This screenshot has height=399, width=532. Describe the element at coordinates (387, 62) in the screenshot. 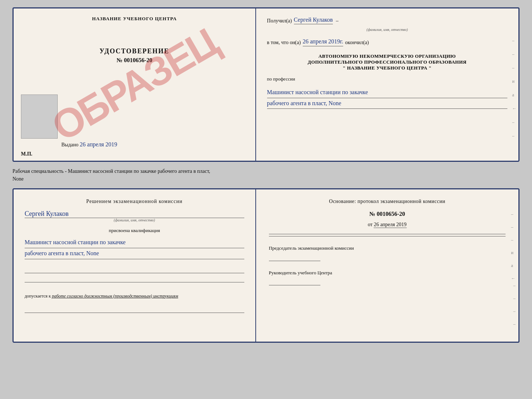

I see `org-block: АВТОНОМНУЮ НЕКОММЕРЧЕСКУЮ ОРГАНИЗАЦИЮ ДО…` at that location.